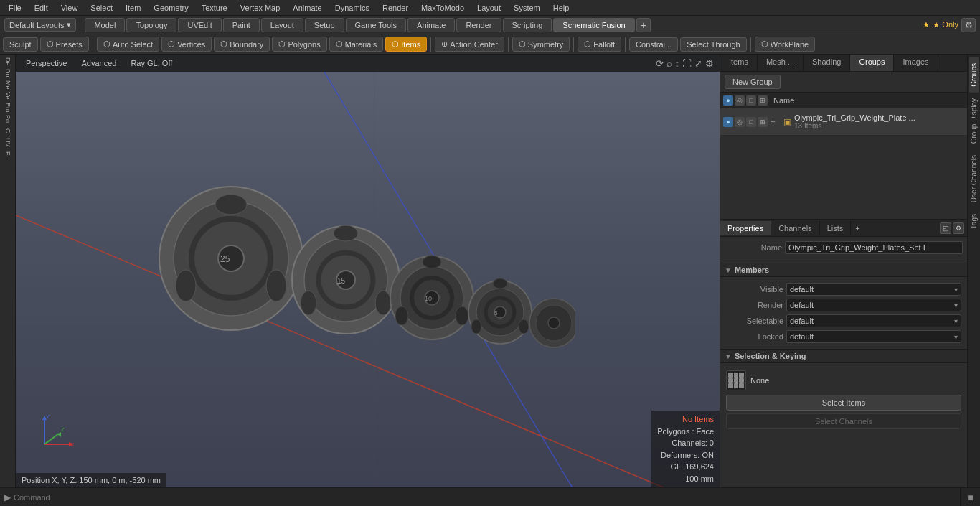 The width and height of the screenshot is (980, 506). What do you see at coordinates (826, 63) in the screenshot?
I see `tab-shading: Shading` at bounding box center [826, 63].